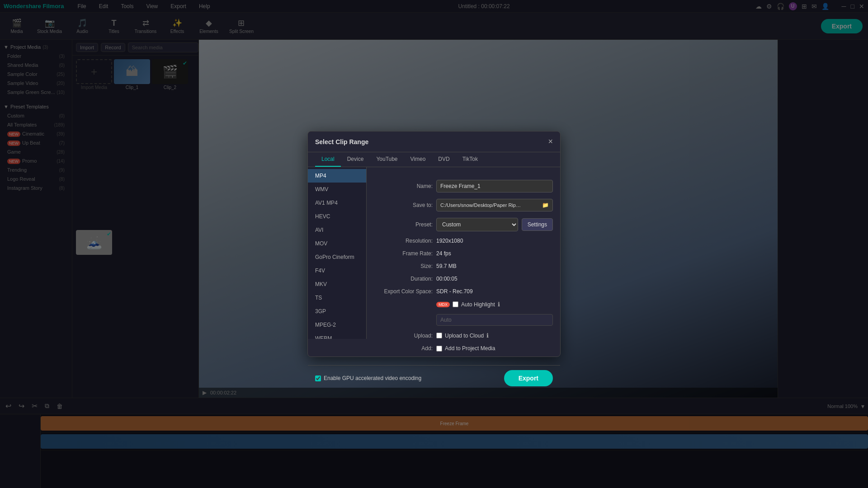  I want to click on duration-value: 00:00:05, so click(495, 279).